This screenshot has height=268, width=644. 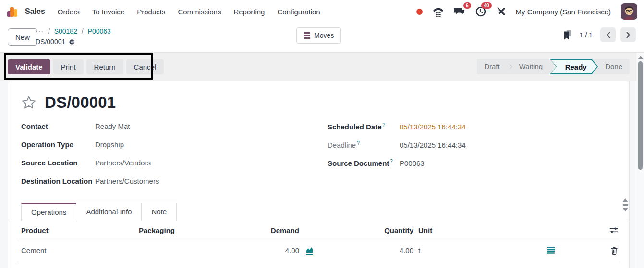 What do you see at coordinates (319, 35) in the screenshot?
I see `moves-button: Moves` at bounding box center [319, 35].